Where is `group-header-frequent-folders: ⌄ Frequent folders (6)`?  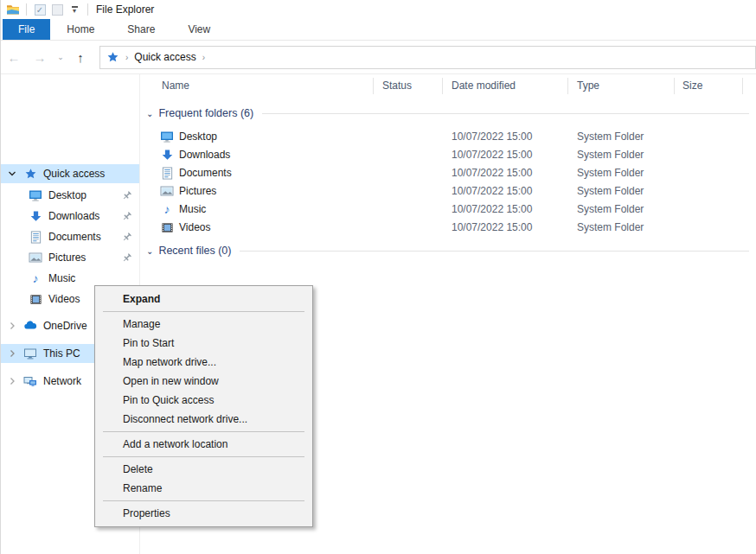
group-header-frequent-folders: ⌄ Frequent folders (6) is located at coordinates (445, 113).